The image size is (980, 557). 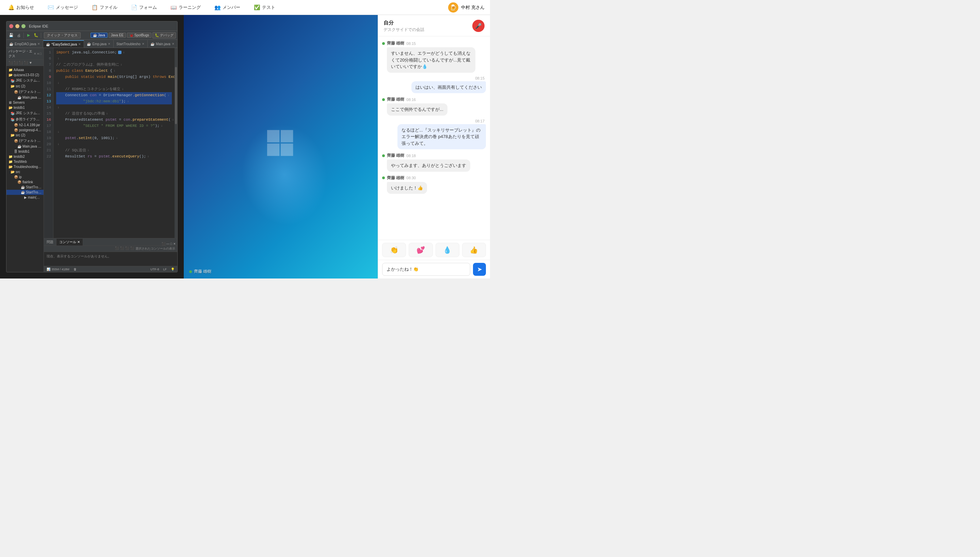 I want to click on tree-item-testdb2: 📁 testdb2, so click(x=25, y=157).